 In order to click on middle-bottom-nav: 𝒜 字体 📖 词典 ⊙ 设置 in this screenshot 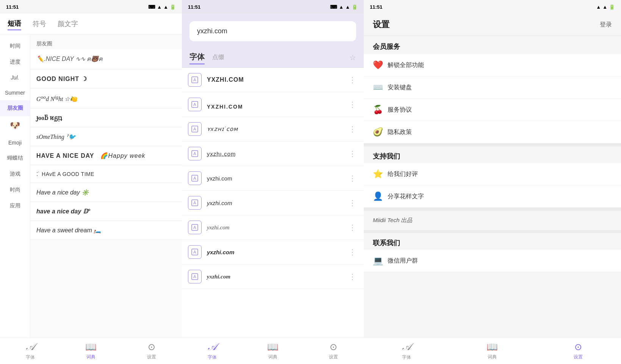, I will do `click(273, 351)`.